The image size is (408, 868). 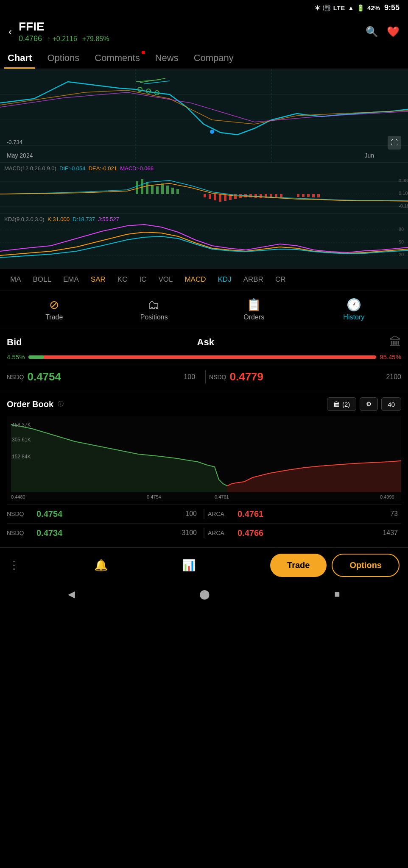 I want to click on bid-price: 0.4754, so click(x=44, y=377).